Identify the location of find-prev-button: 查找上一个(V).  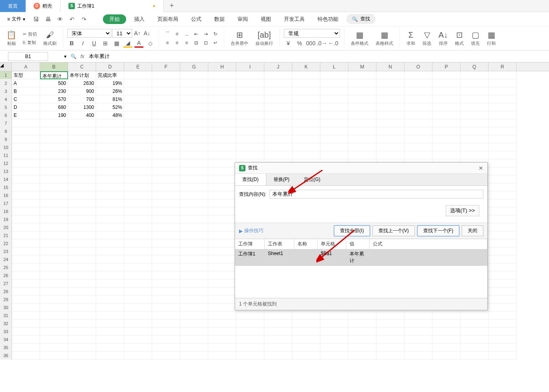
(394, 231).